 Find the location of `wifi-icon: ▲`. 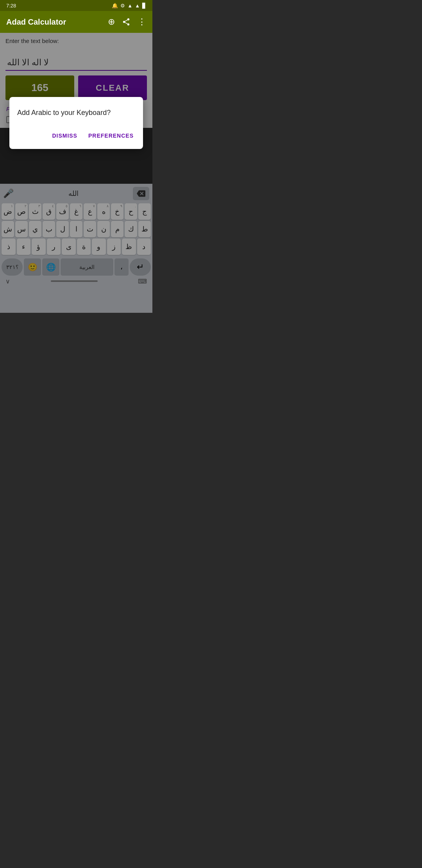

wifi-icon: ▲ is located at coordinates (130, 5).